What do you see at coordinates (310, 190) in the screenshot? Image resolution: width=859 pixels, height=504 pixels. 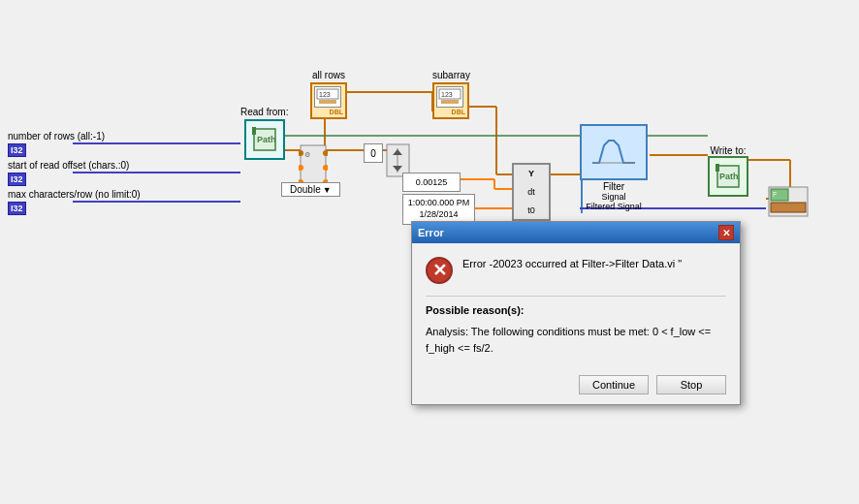 I see `double-select: Double ▼` at bounding box center [310, 190].